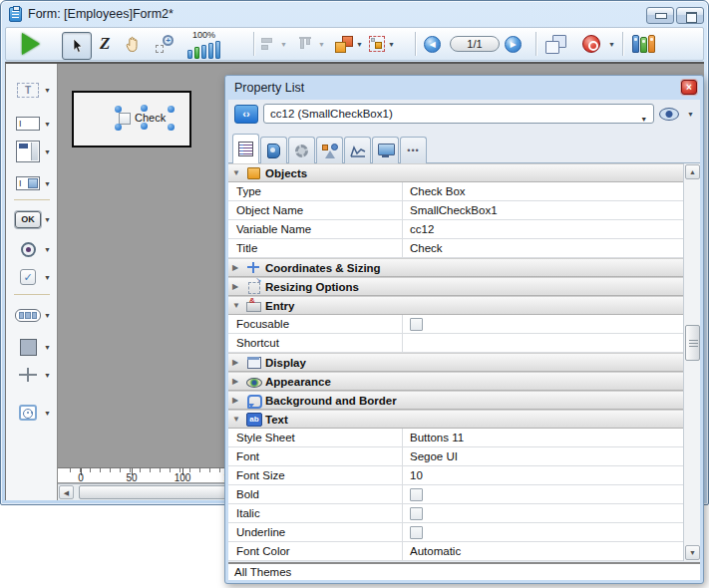 The width and height of the screenshot is (709, 588). What do you see at coordinates (542, 343) in the screenshot?
I see `prop-value` at bounding box center [542, 343].